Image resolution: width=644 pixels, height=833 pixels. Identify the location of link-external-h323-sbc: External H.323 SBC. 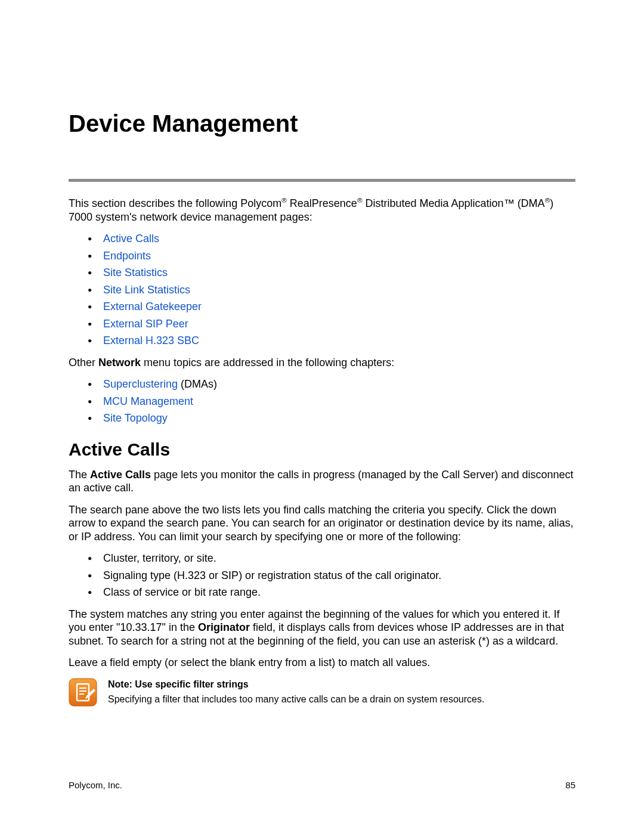
(151, 340).